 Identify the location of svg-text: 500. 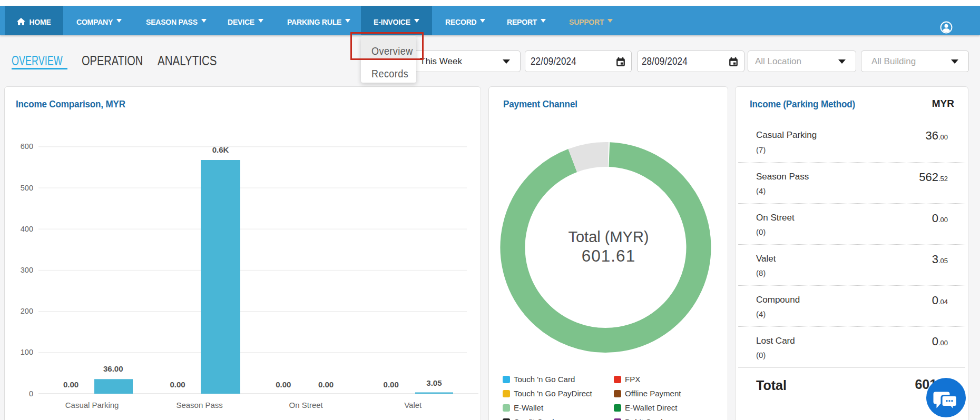
(27, 188).